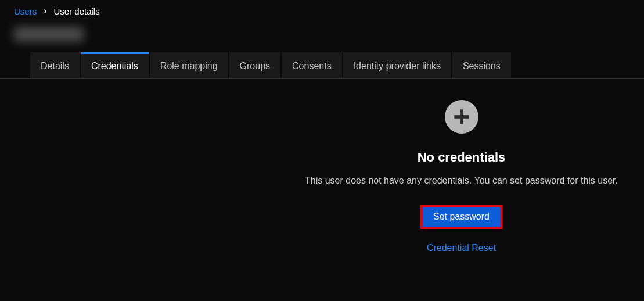 The height and width of the screenshot is (301, 644). I want to click on plus-circle-icon, so click(462, 117).